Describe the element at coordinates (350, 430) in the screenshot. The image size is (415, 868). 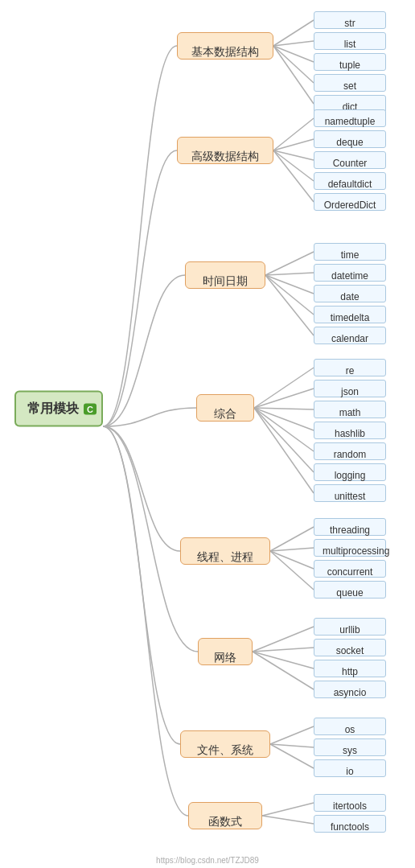
I see `leaf-node-hashlib: hashlib` at that location.